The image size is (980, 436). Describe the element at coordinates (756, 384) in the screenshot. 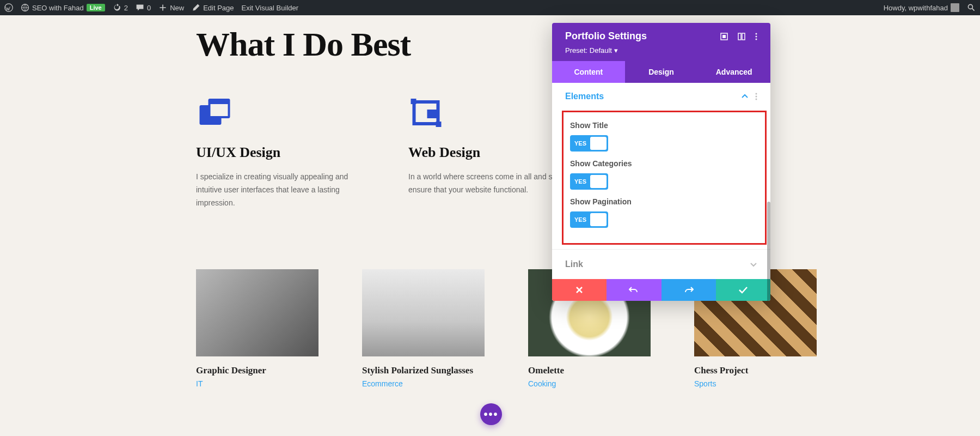

I see `portfolio-category: Sports` at that location.